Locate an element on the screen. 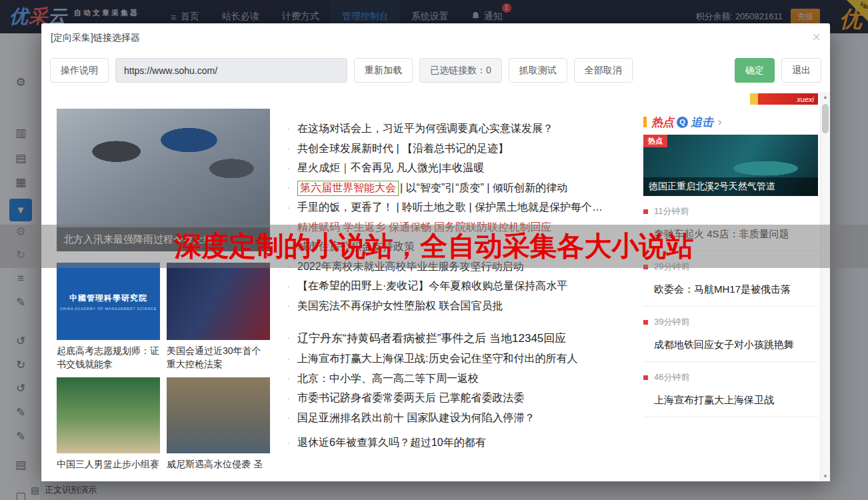 The width and height of the screenshot is (868, 500). card-caption: 起底高考志愿规划师：证书交钱就能拿 is located at coordinates (108, 357).